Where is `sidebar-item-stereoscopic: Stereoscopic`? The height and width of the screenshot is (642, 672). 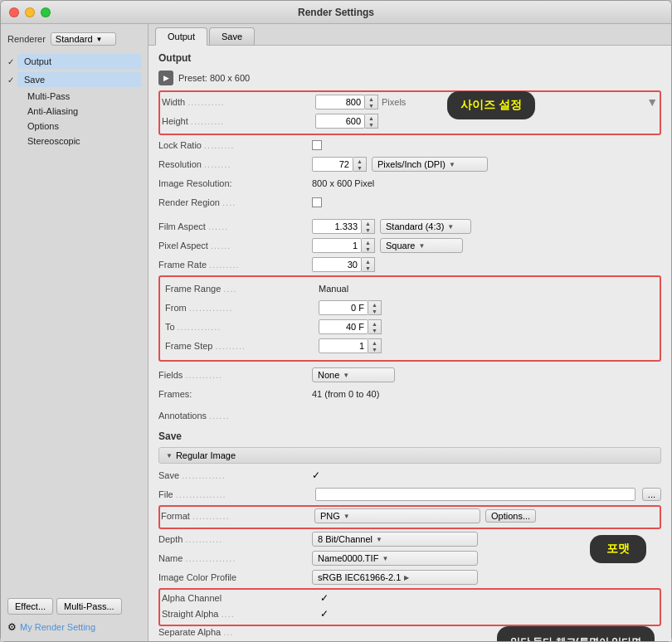
sidebar-item-stereoscopic: Stereoscopic is located at coordinates (75, 141).